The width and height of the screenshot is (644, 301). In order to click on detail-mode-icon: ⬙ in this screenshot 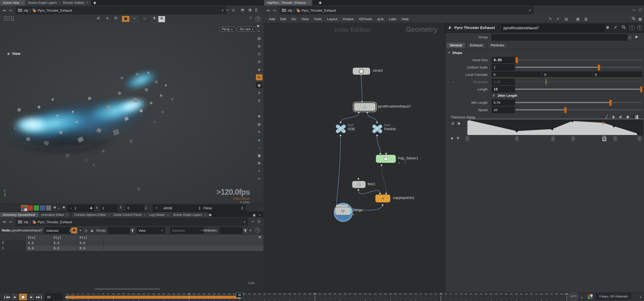, I will do `click(92, 230)`.